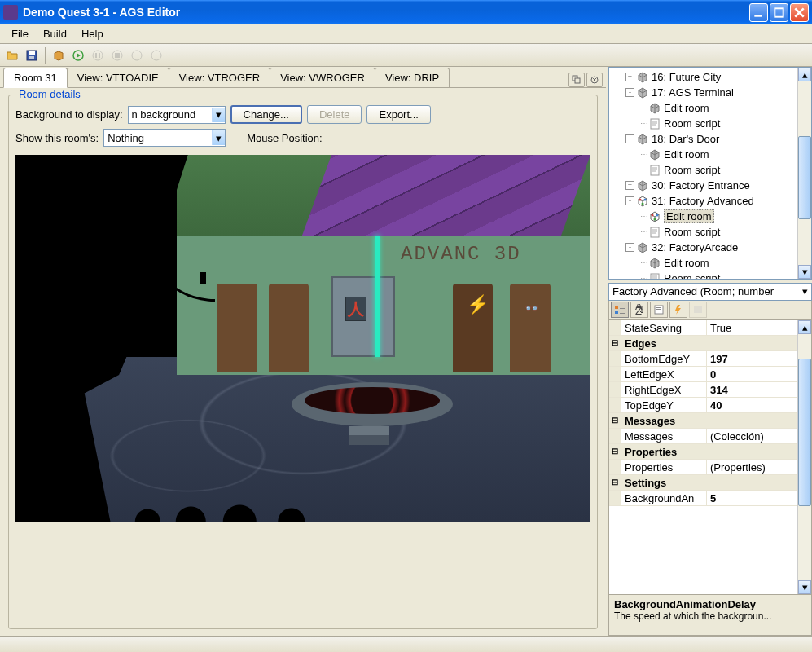 Image resolution: width=812 pixels, height=652 pixels. Describe the element at coordinates (36, 78) in the screenshot. I see `tab-room-31: Room 31` at that location.